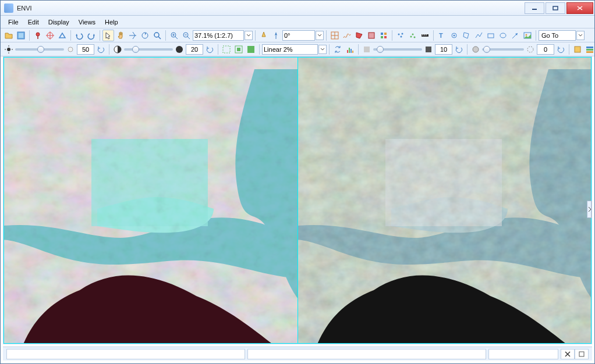 This screenshot has height=364, width=595. Describe the element at coordinates (578, 49) in the screenshot. I see `chip-icon` at that location.